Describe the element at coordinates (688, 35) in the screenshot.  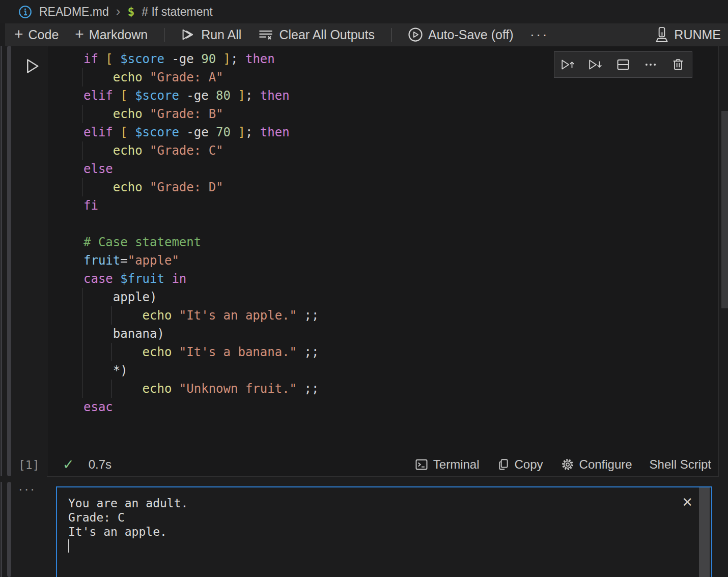
I see `runme-brand-button: RUNME` at that location.